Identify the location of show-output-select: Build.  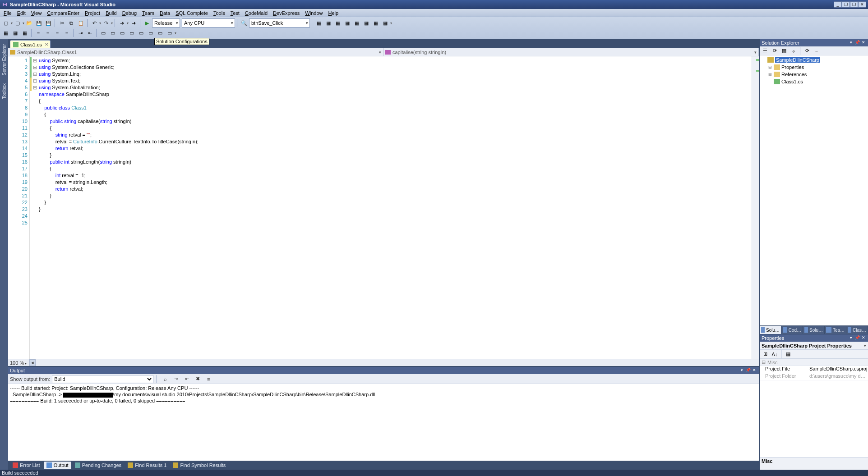
(103, 379).